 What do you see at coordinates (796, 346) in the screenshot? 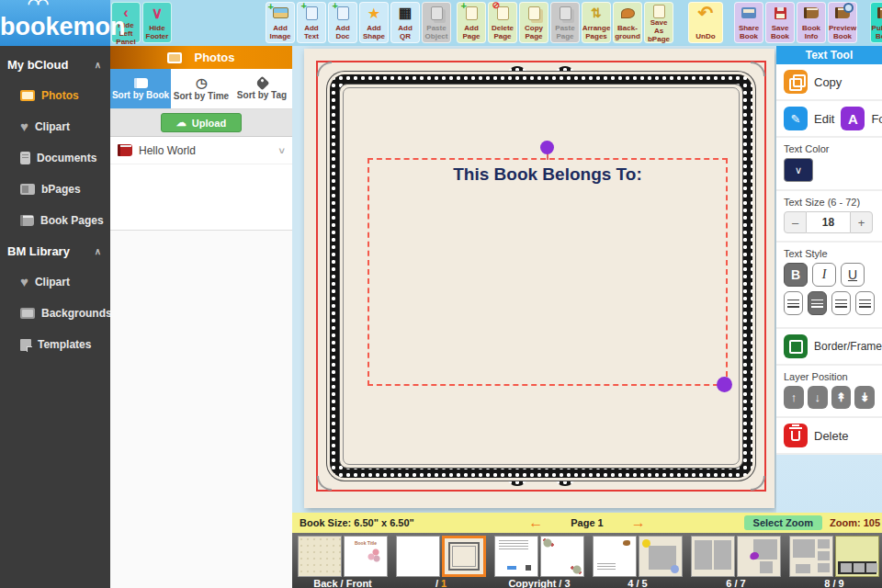
I see `border-frame-icon` at bounding box center [796, 346].